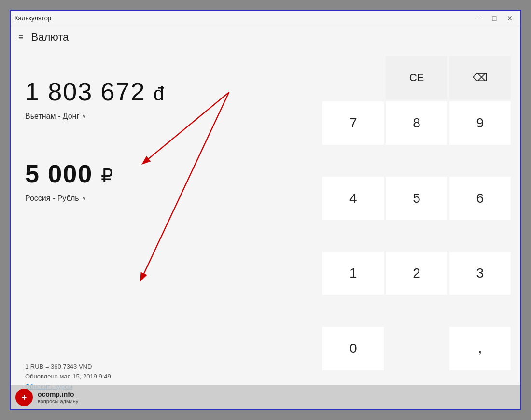 The image size is (531, 420). What do you see at coordinates (164, 174) in the screenshot?
I see `amount-bottom: 5 000 ₽` at bounding box center [164, 174].